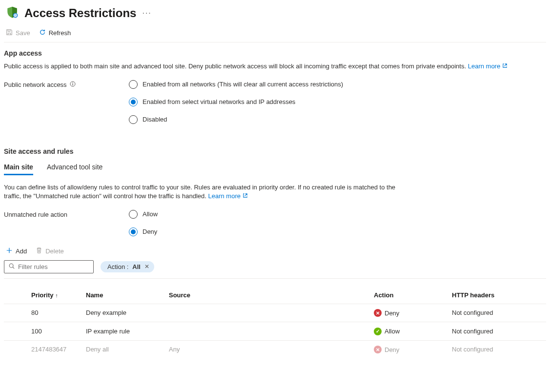  Describe the element at coordinates (243, 84) in the screenshot. I see `radio-label: Enabled from all networks (This will cle…` at that location.